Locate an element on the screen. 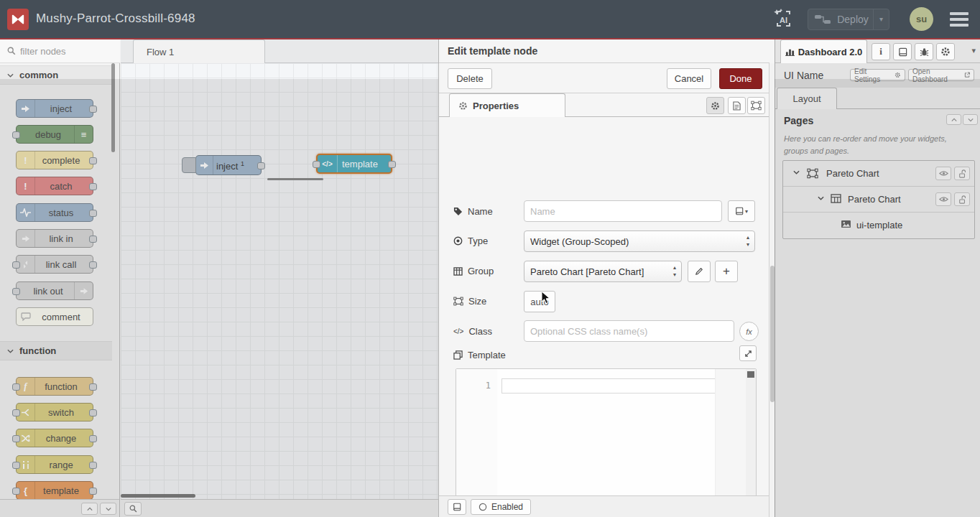 This screenshot has width=980, height=517. user-avatar: su is located at coordinates (921, 19).